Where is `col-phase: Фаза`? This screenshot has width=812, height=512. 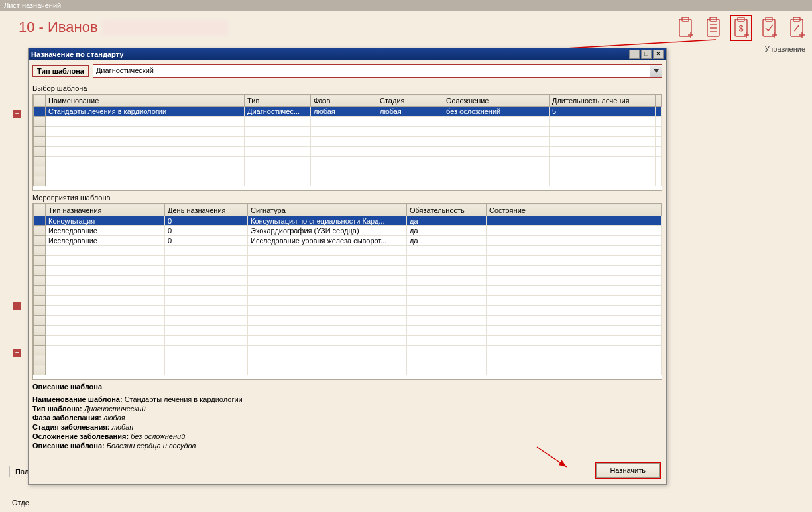 col-phase: Фаза is located at coordinates (344, 101).